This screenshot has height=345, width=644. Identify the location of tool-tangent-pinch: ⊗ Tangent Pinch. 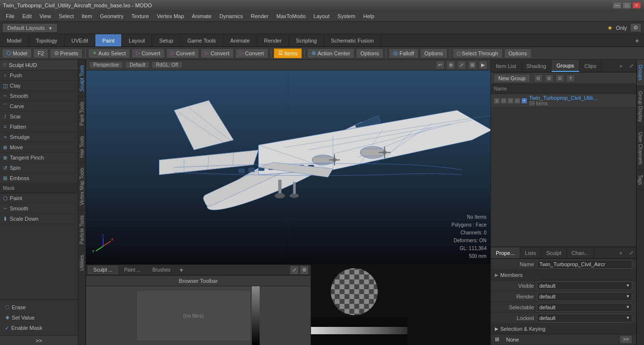
(39, 158).